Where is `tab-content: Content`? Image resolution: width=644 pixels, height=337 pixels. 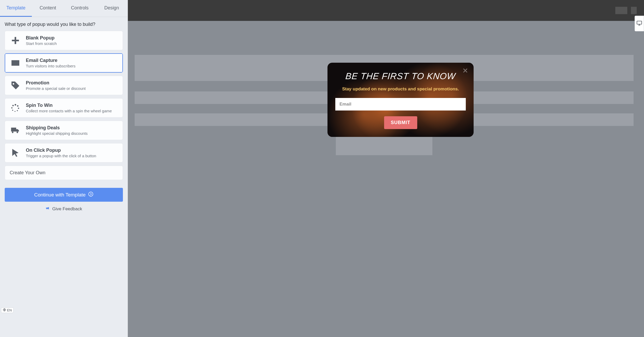
tab-content: Content is located at coordinates (48, 8).